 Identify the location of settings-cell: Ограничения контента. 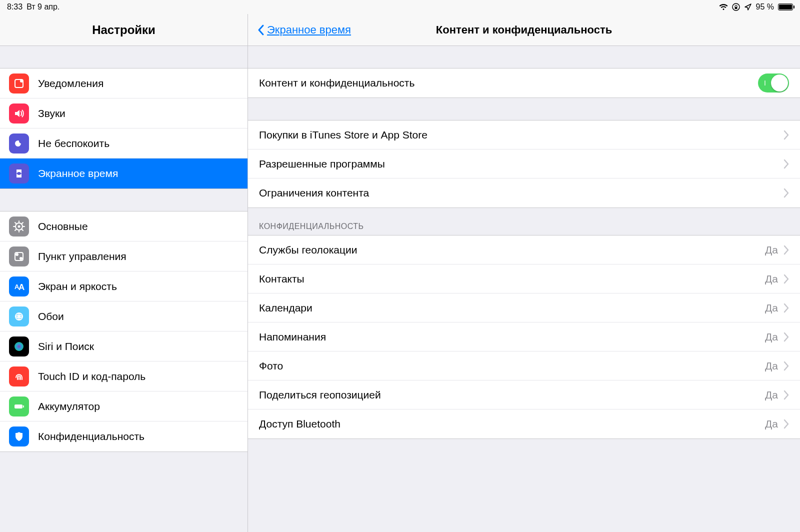
(524, 193).